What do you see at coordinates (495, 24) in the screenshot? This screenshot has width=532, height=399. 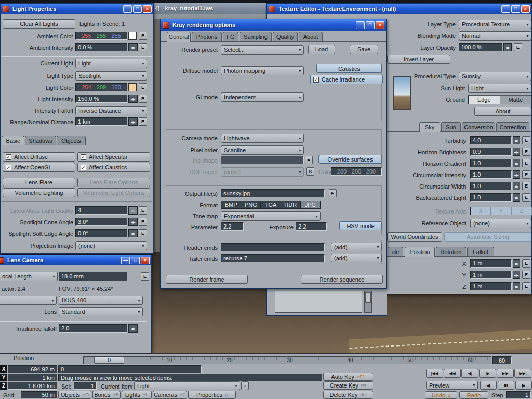 I see `layer-type-dropdown: Procedural Texture▼` at bounding box center [495, 24].